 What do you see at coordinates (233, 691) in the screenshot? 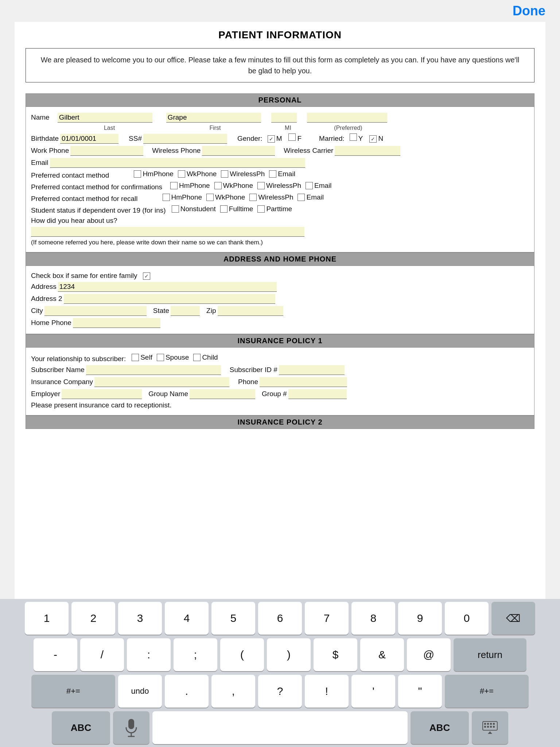
I see `key-comma: ,` at bounding box center [233, 691].